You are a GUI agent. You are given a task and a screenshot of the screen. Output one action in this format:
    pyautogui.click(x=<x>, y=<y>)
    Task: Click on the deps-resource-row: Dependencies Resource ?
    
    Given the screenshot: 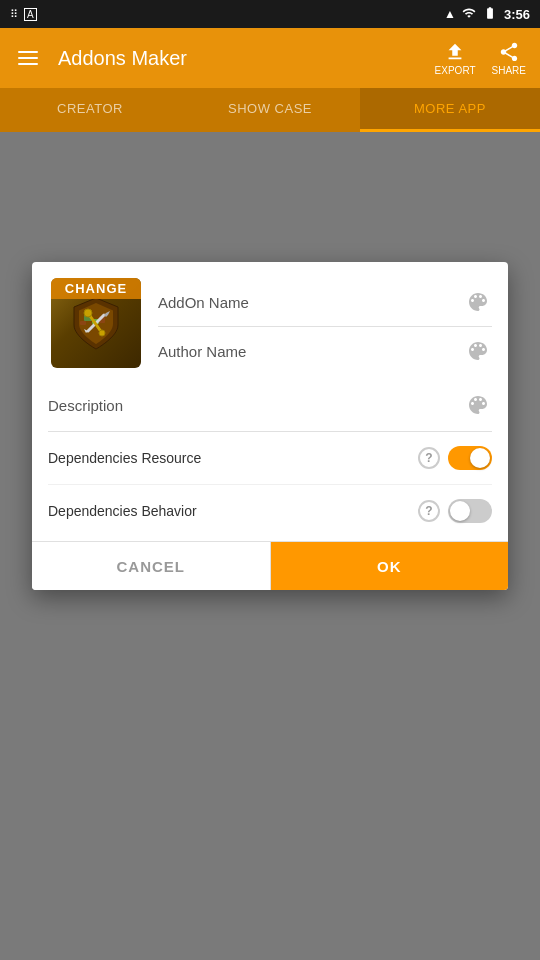 What is the action you would take?
    pyautogui.click(x=270, y=458)
    